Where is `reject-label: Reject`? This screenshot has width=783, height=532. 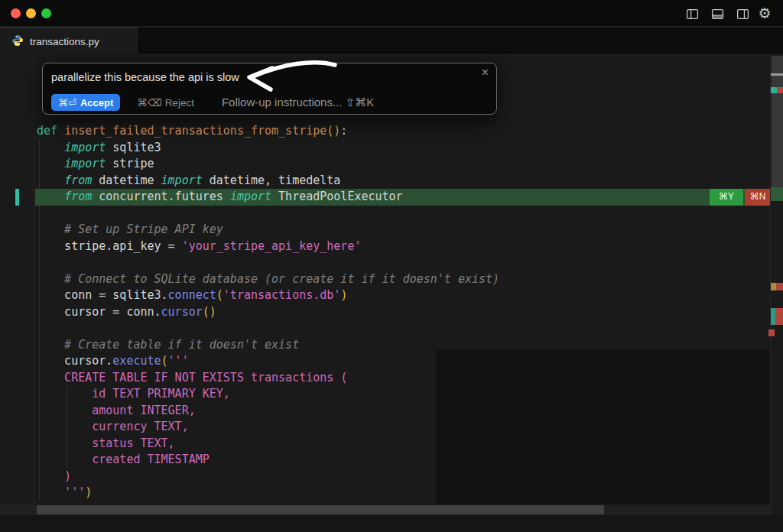
reject-label: Reject is located at coordinates (180, 102).